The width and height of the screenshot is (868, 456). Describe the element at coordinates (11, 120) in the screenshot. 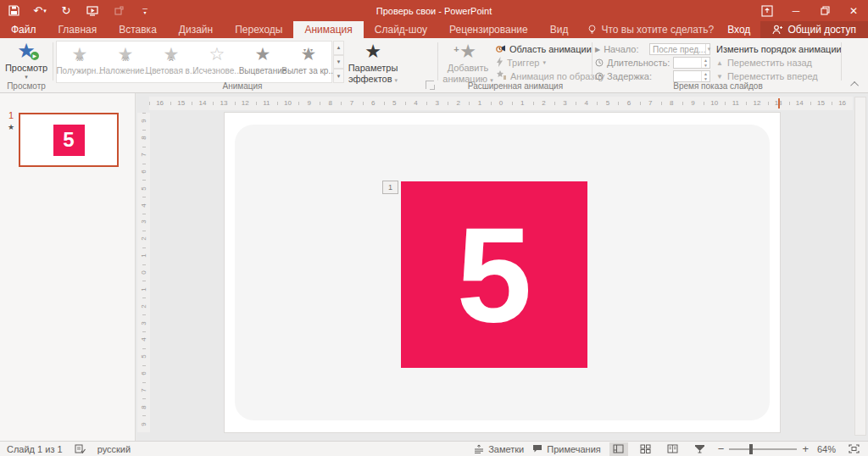

I see `thumbnail-meta: 1 ★` at that location.